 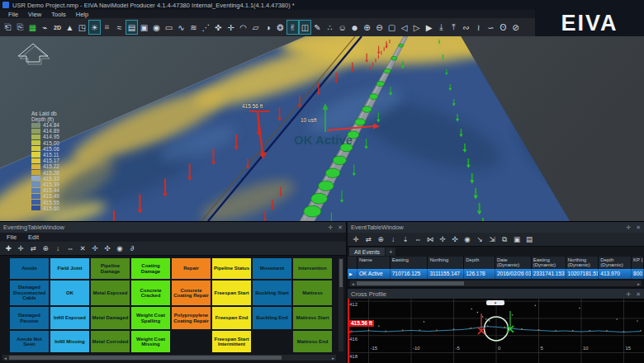 What do you see at coordinates (504, 27) in the screenshot?
I see `spiral-tool-icon: ʘ` at bounding box center [504, 27].